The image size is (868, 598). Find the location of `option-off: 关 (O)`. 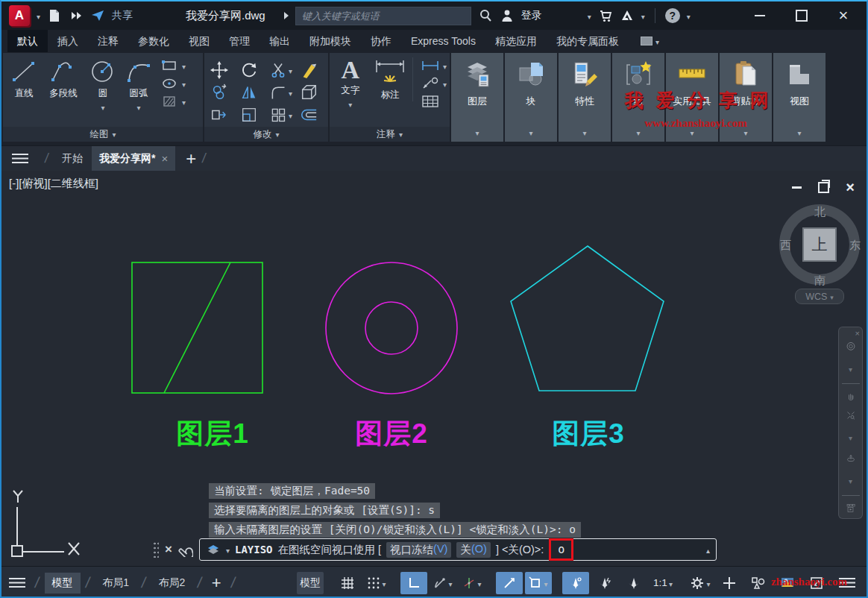

option-off: 关 (O) is located at coordinates (473, 550).